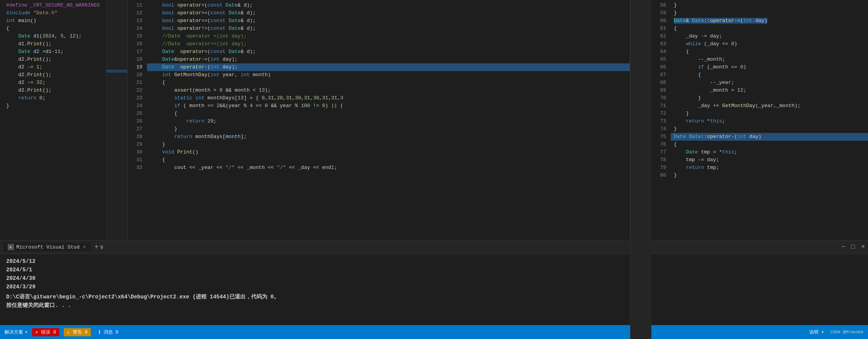 The image size is (868, 339). Describe the element at coordinates (137, 120) in the screenshot. I see `line-numbers-middle: 11 12 13 14 15 16 17 18 19 20 21 22 23 2…` at that location.